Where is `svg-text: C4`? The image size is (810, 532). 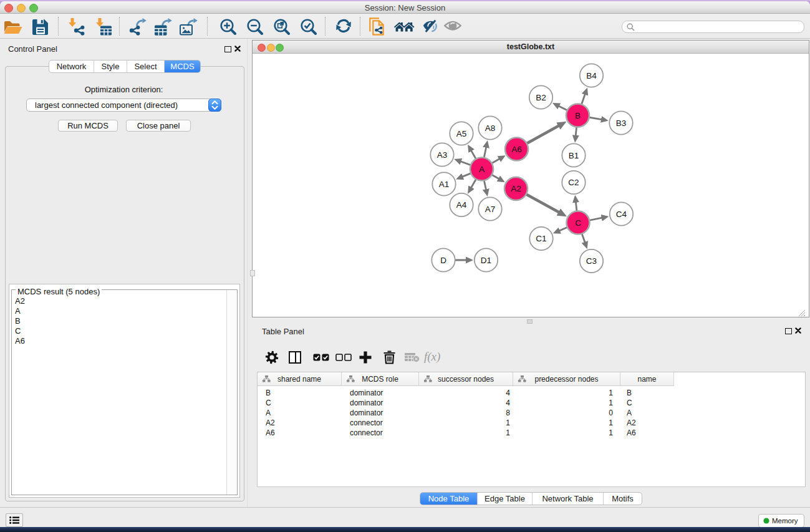 svg-text: C4 is located at coordinates (622, 215).